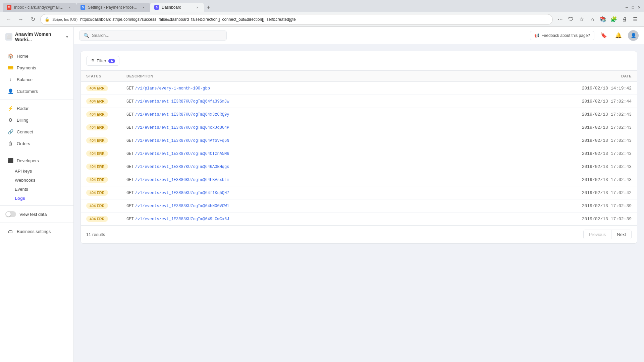 The image size is (644, 362). Describe the element at coordinates (571, 19) in the screenshot. I see `shield-icon: 🛡` at that location.